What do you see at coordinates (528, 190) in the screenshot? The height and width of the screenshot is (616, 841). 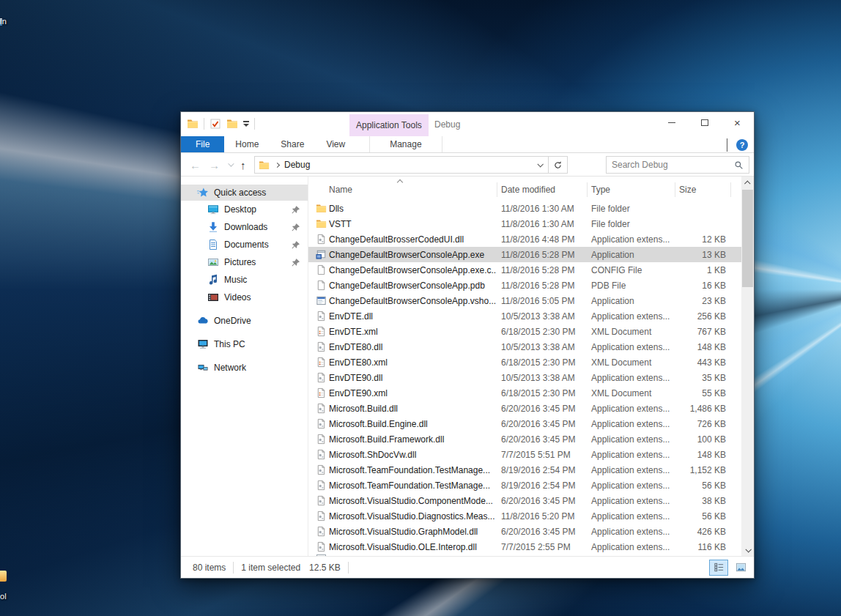 I see `column-header-date-modified: Date modified` at bounding box center [528, 190].